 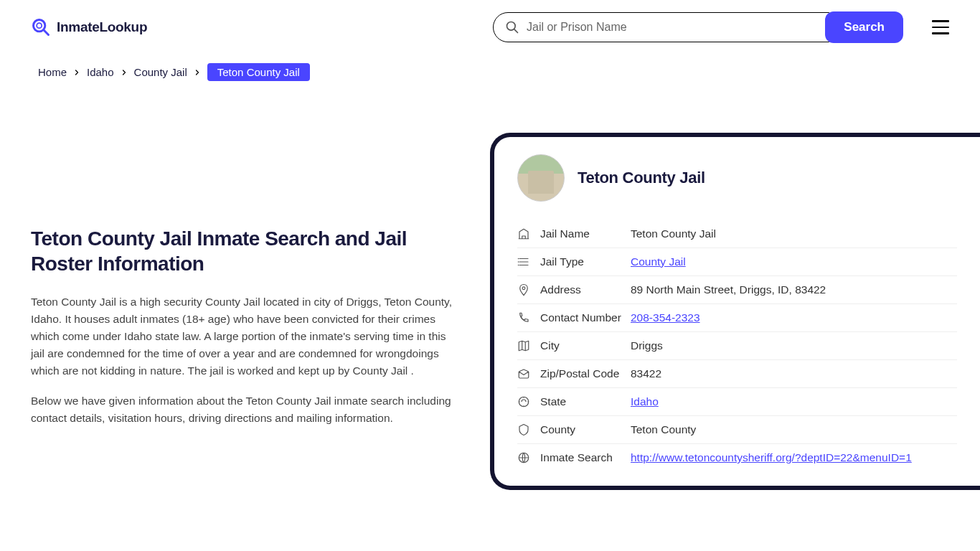 I want to click on info-row: Jail Name Teton County Jail, so click(x=738, y=234).